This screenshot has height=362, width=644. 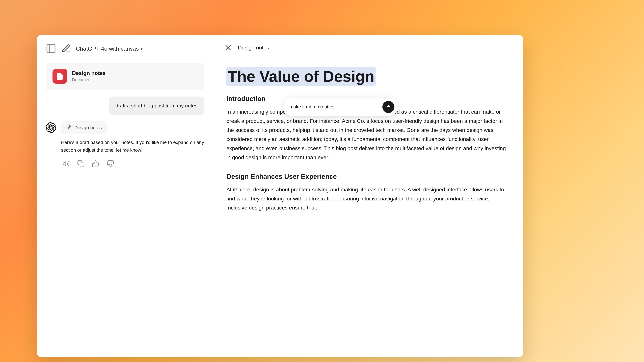 What do you see at coordinates (368, 76) in the screenshot?
I see `article-title: The Value of Design` at bounding box center [368, 76].